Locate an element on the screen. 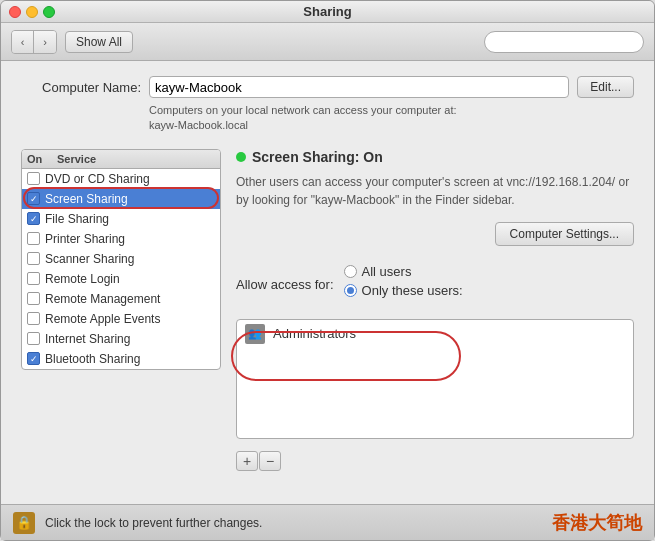  lock-icon: 🔒 is located at coordinates (24, 523).